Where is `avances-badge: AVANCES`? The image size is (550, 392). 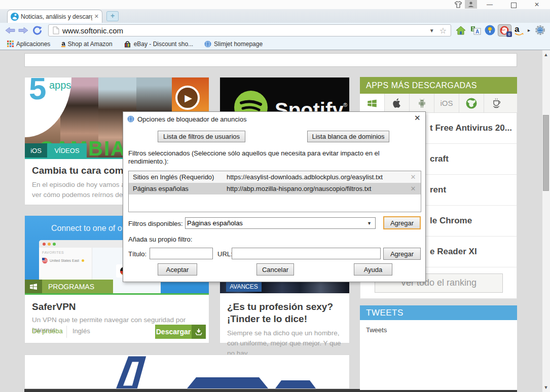 avances-badge: AVANCES is located at coordinates (244, 287).